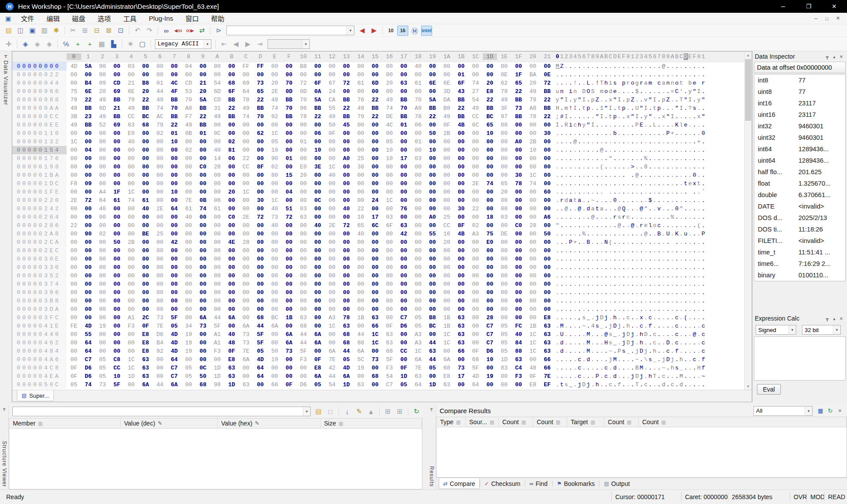  Describe the element at coordinates (404, 234) in the screenshot. I see `hex-byte: 42` at that location.